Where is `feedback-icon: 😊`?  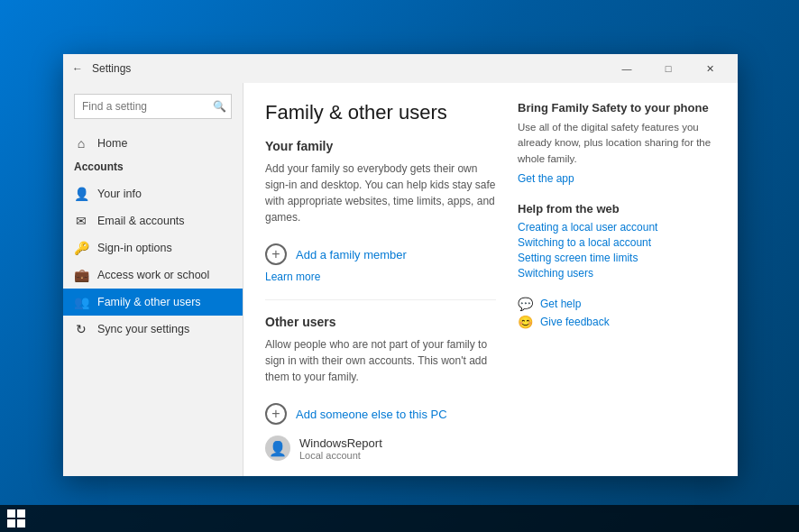 feedback-icon: 😊 is located at coordinates (525, 322).